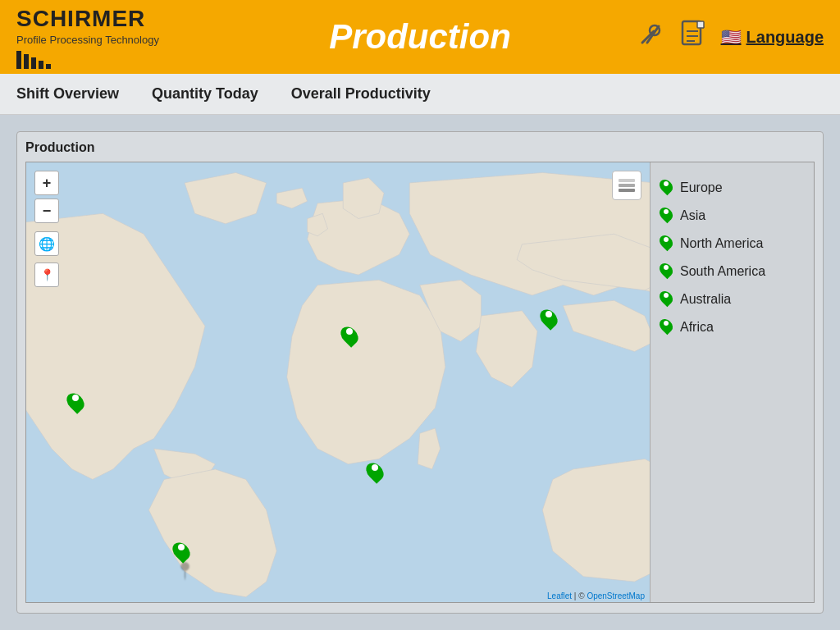  What do you see at coordinates (420, 148) in the screenshot?
I see `map-panel-title: Production` at bounding box center [420, 148].